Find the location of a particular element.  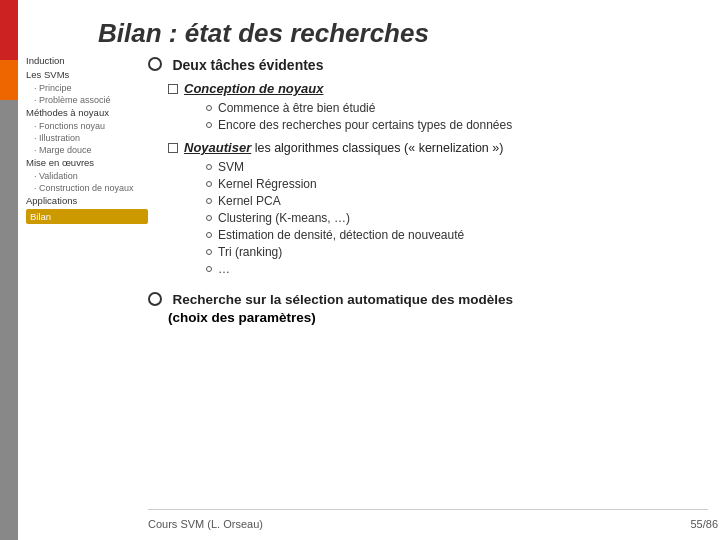

nav-item-principe: · Principe is located at coordinates (87, 88).